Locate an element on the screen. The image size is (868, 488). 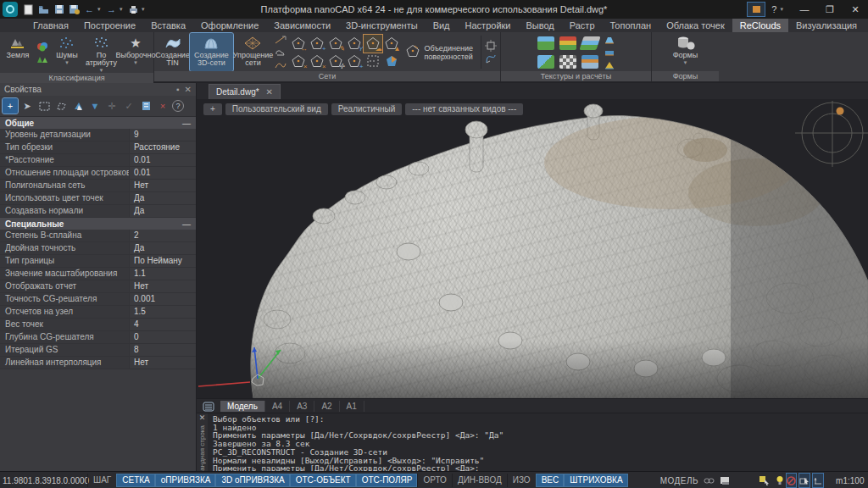
mesh-bounds-icon is located at coordinates (373, 61).